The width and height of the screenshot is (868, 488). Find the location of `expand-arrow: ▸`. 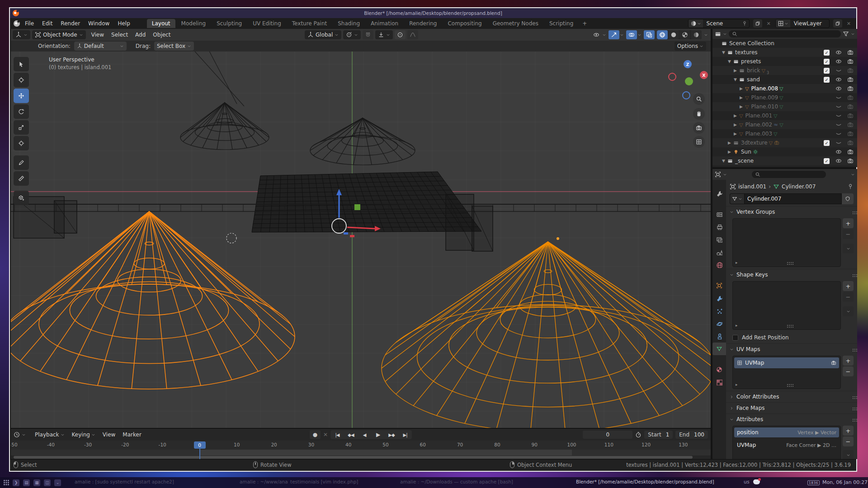

expand-arrow: ▸ is located at coordinates (737, 263).